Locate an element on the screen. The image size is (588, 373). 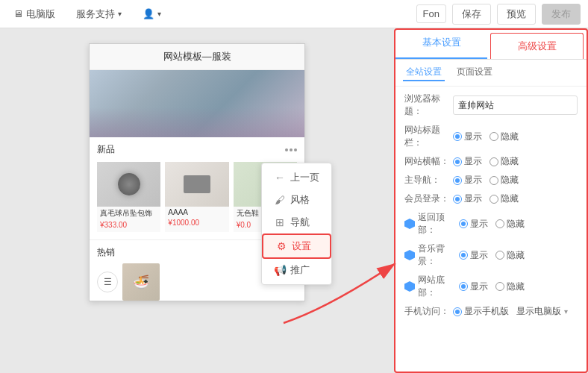
mobile-access-desktop-dropdown: 显示电脑版 ▾ is located at coordinates (542, 312).